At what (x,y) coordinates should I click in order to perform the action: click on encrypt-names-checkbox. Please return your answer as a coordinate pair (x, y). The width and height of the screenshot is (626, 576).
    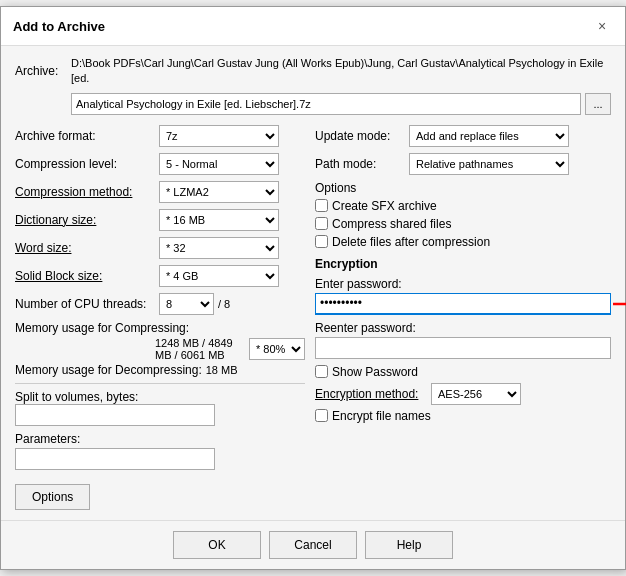
    Looking at the image, I should click on (322, 416).